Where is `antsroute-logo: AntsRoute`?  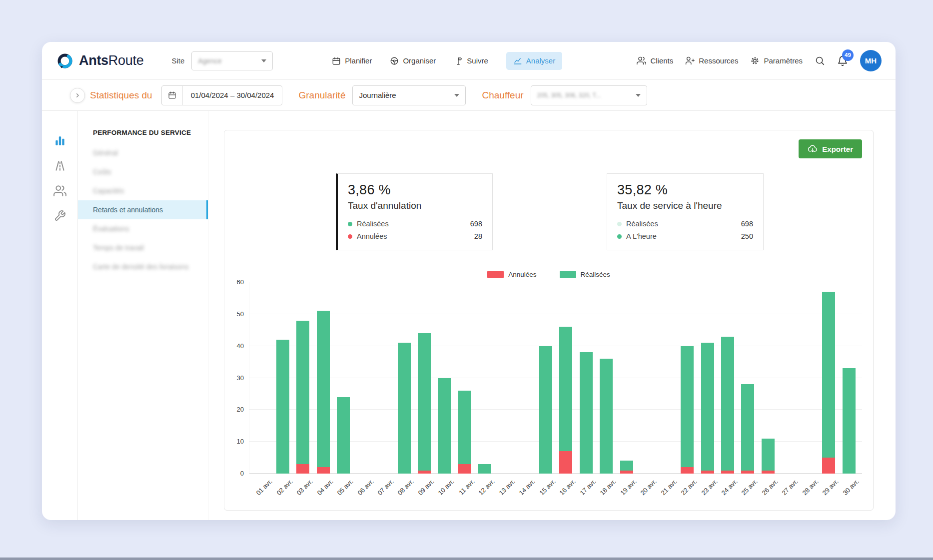
antsroute-logo: AntsRoute is located at coordinates (100, 61).